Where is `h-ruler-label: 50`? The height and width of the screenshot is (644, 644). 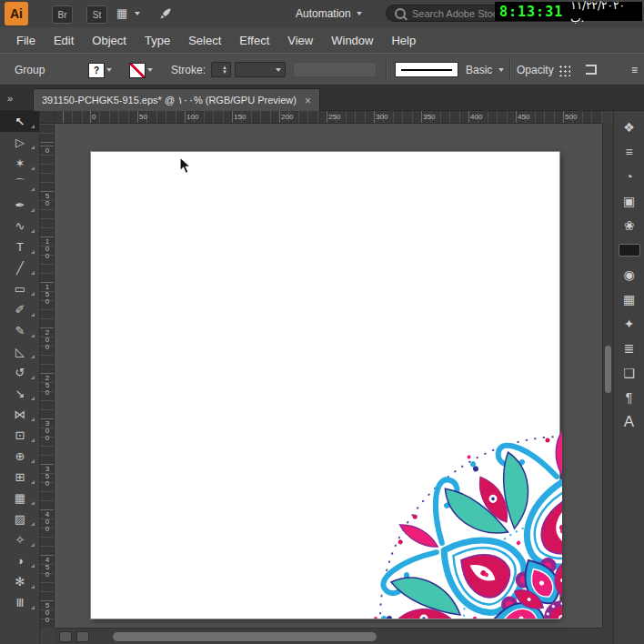 h-ruler-label: 50 is located at coordinates (144, 116).